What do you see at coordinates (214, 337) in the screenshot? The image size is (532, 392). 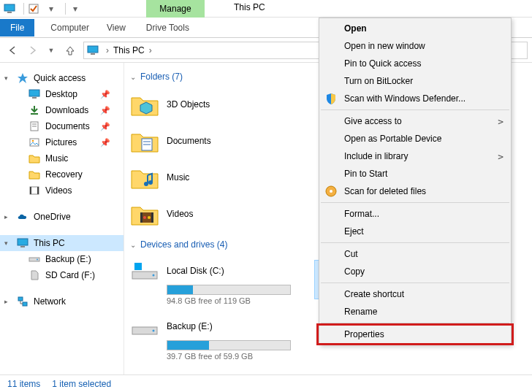 I see `drive-backup-e: Backup (E:) 39.7 GB free of 59.9 GB` at bounding box center [214, 337].